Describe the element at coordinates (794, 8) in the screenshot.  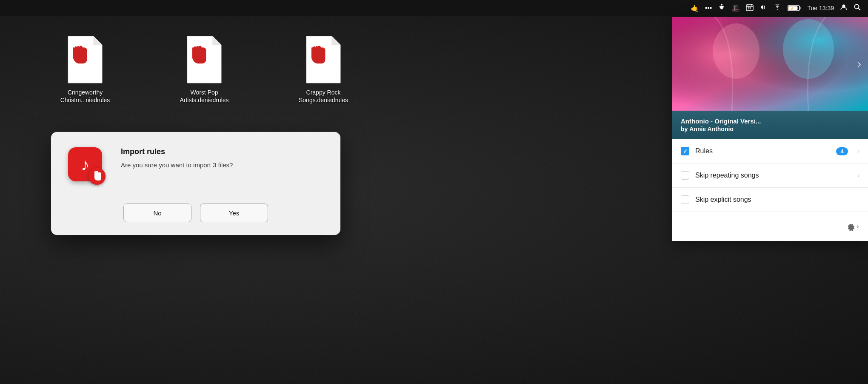
I see `battery-icon: ⚡` at that location.